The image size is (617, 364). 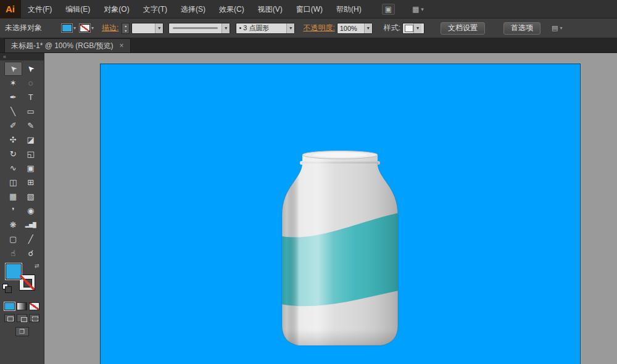 What do you see at coordinates (126, 31) in the screenshot?
I see `stepper-down-icon: ▾` at bounding box center [126, 31].